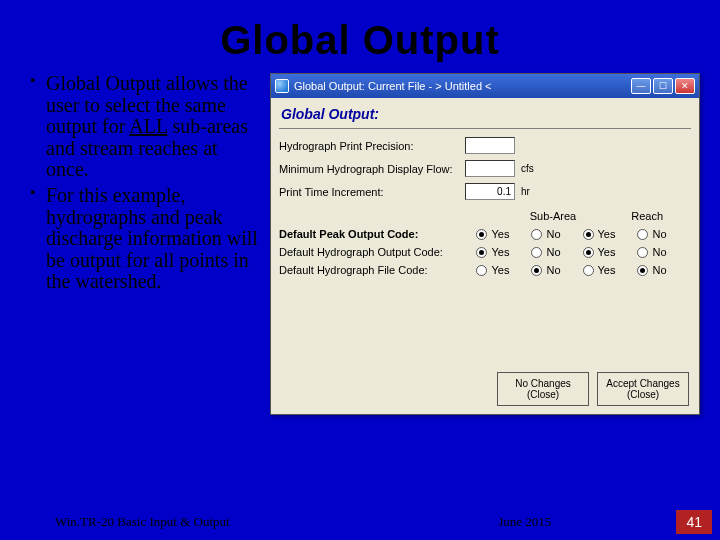 Image resolution: width=720 pixels, height=540 pixels. Describe the element at coordinates (642, 252) in the screenshot. I see `hydro-reach-no-radio` at that location.